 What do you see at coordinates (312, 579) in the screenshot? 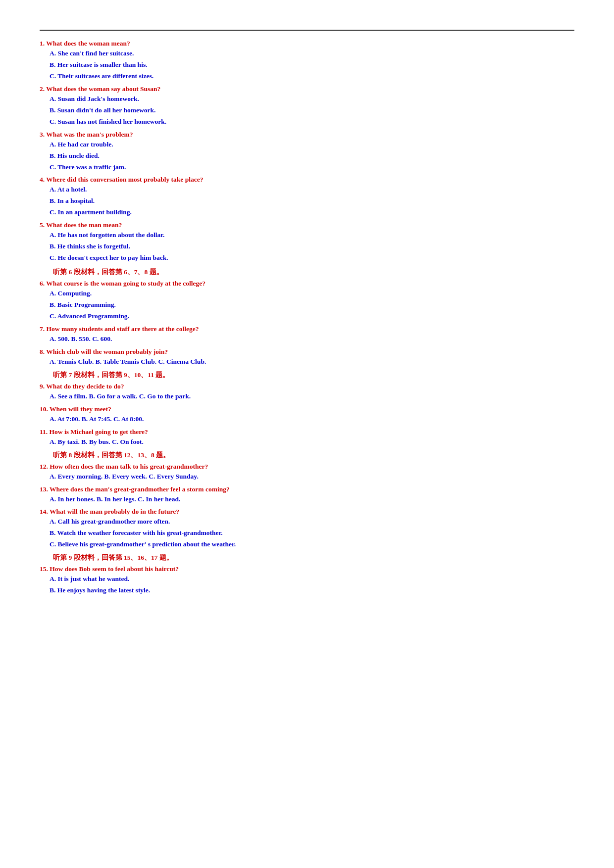
I see `listen-option-3-0-0: A. It is just what he wanted.` at bounding box center [312, 579].